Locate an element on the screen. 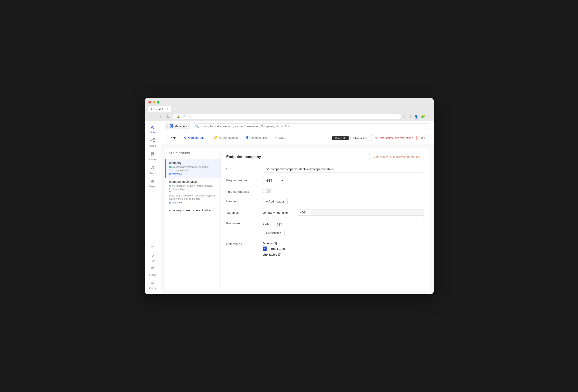 The width and height of the screenshot is (578, 392). sidebar-item-objects: Objects is located at coordinates (153, 170).